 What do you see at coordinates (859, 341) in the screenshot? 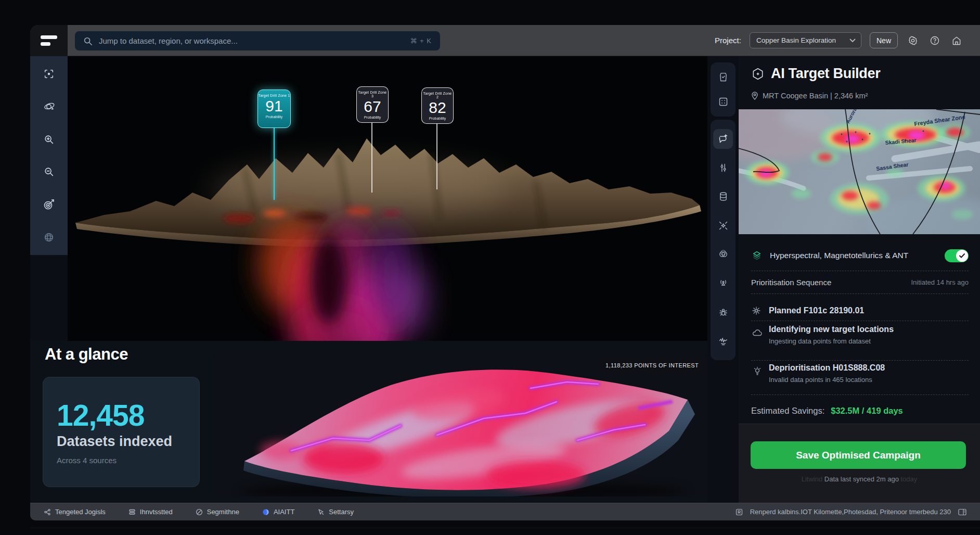
I see `sequence-item: Identifying new target locations Ingesti…` at bounding box center [859, 341].